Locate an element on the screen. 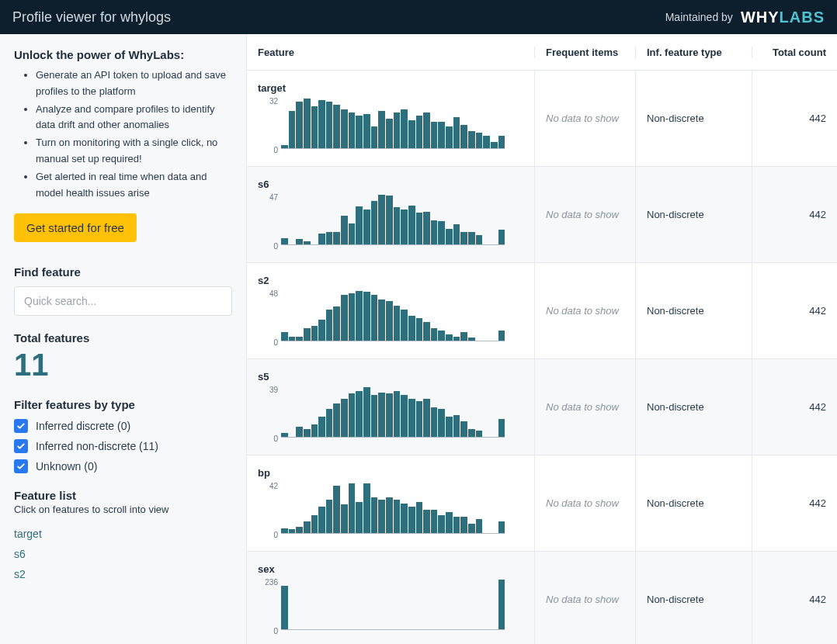  table-row: sex2360No data to showNon-discrete442 is located at coordinates (542, 597).